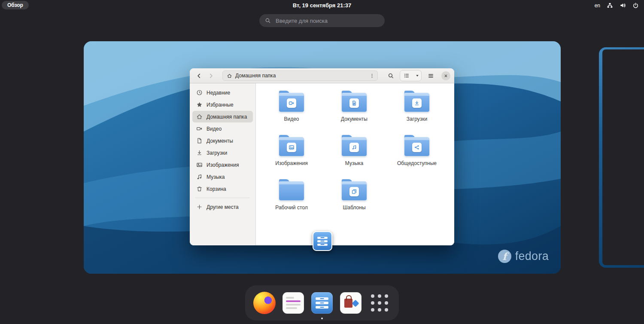  I want to click on sidebar-item-starred: Избранные, so click(222, 105).